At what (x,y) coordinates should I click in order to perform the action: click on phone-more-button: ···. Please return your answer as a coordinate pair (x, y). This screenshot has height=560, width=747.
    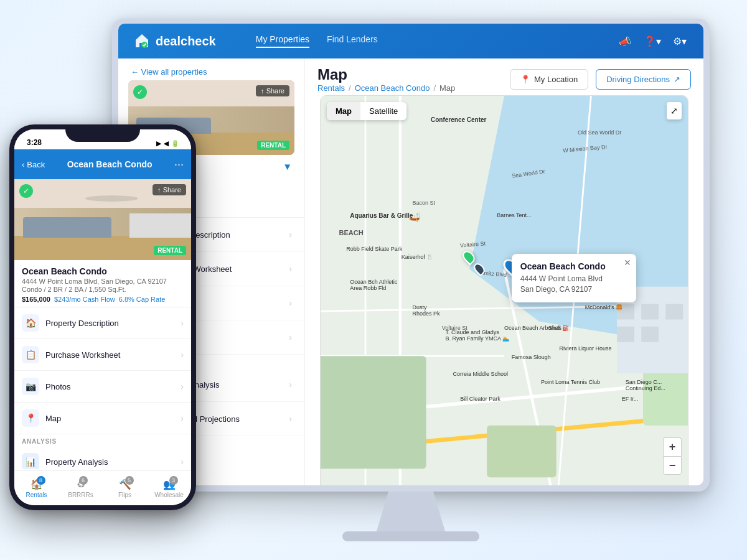
    Looking at the image, I should click on (179, 164).